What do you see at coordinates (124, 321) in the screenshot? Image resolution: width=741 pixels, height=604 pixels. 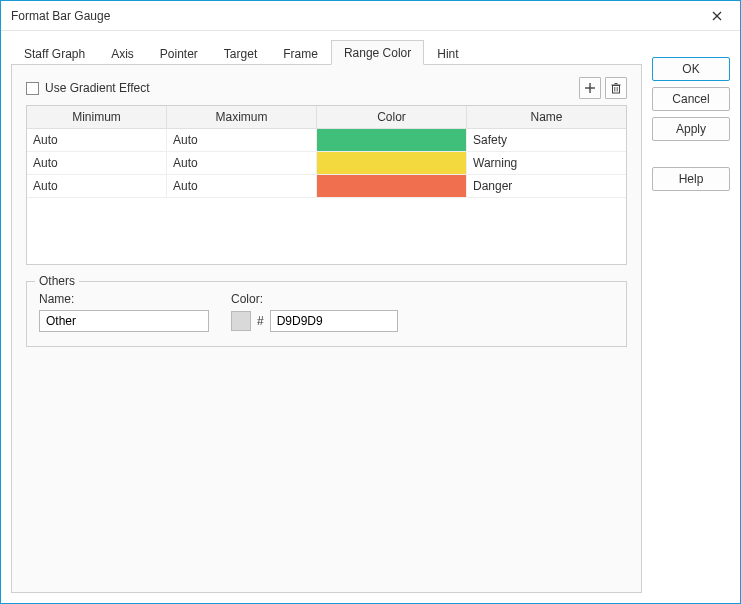 I see `others-name-input` at bounding box center [124, 321].